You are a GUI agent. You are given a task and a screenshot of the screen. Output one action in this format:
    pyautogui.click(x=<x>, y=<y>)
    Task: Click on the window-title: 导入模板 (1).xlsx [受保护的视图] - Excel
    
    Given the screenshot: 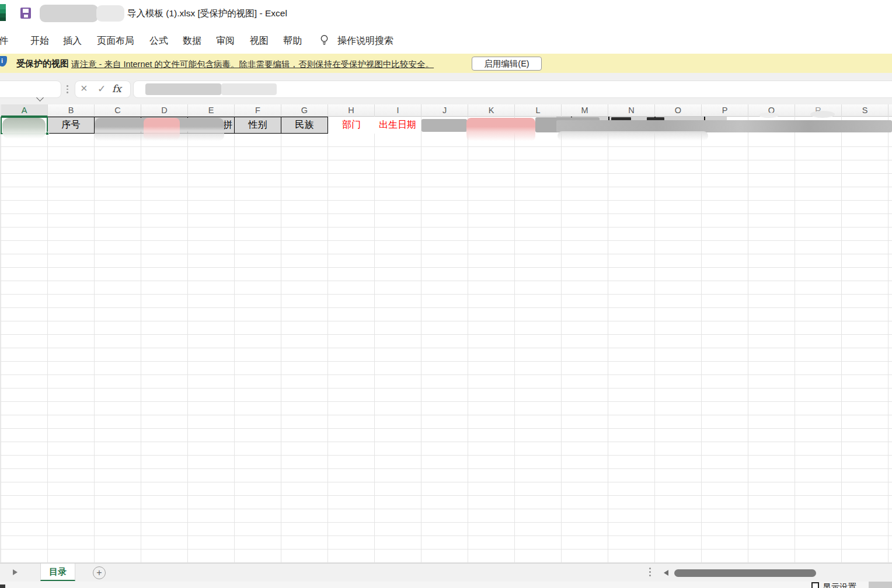 What is the action you would take?
    pyautogui.click(x=207, y=14)
    